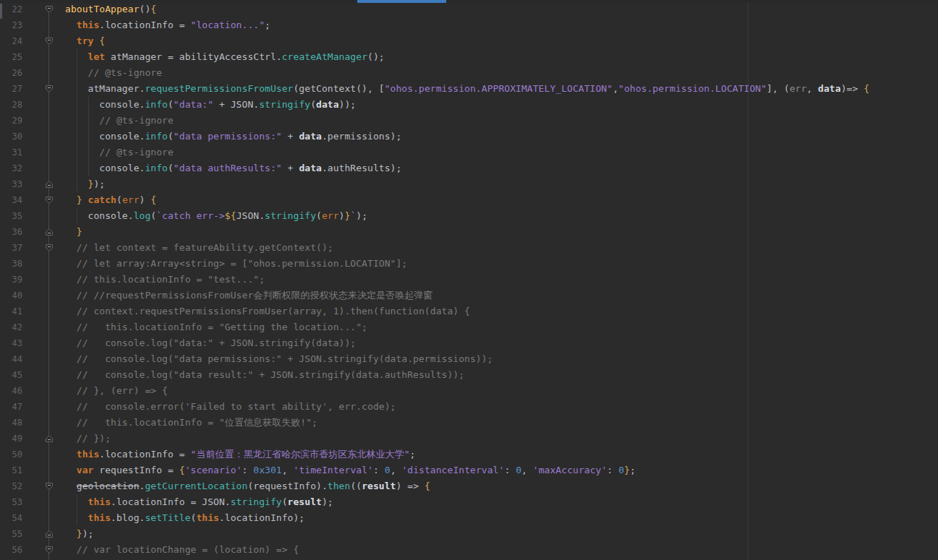 This screenshot has height=560, width=938. I want to click on token-pl: );, so click(99, 184).